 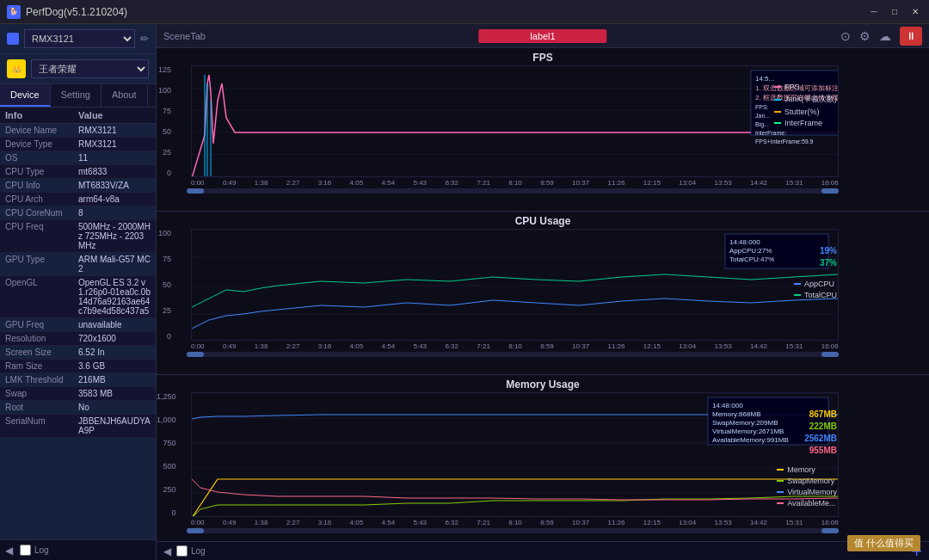 I want to click on cpu-x-12: 10:37, so click(x=581, y=346).